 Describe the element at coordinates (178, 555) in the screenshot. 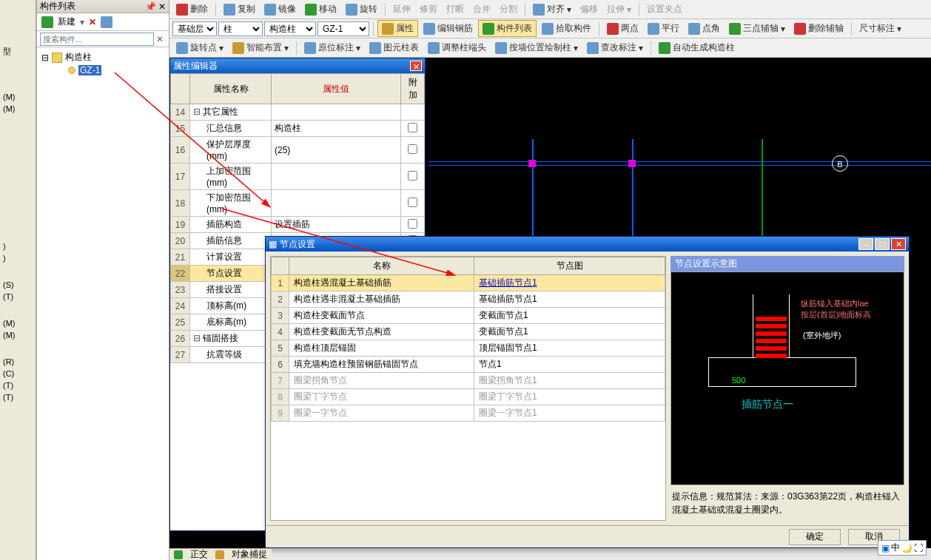

I see `ortho-icon` at that location.